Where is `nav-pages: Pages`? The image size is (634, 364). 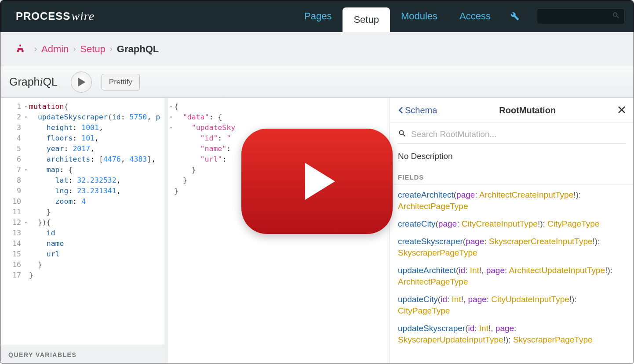
nav-pages: Pages is located at coordinates (318, 16).